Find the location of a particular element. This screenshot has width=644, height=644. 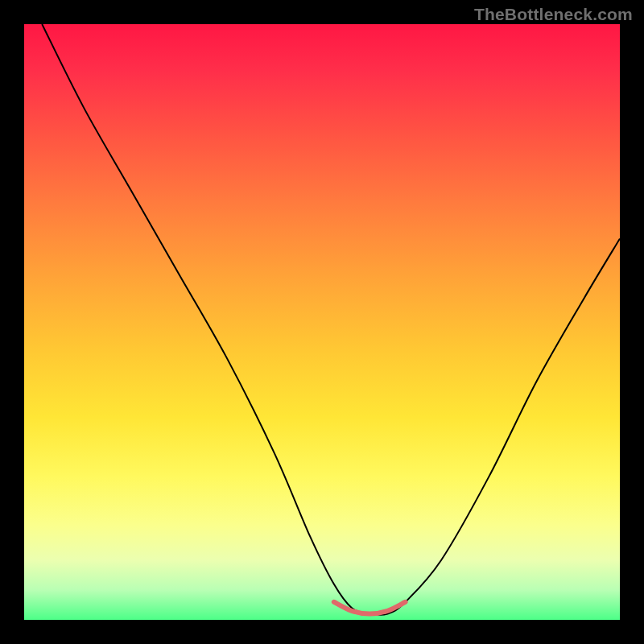

bottom-marker-line is located at coordinates (370, 609).